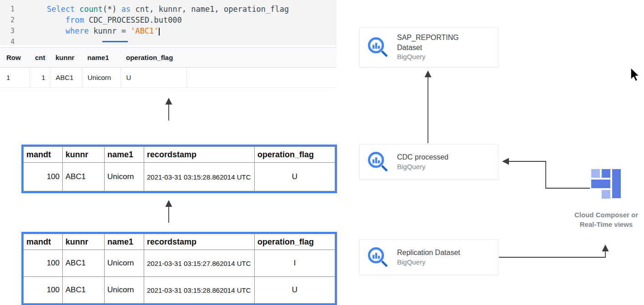  What do you see at coordinates (552, 252) in the screenshot?
I see `arrow-replication-card-to-composer` at bounding box center [552, 252].